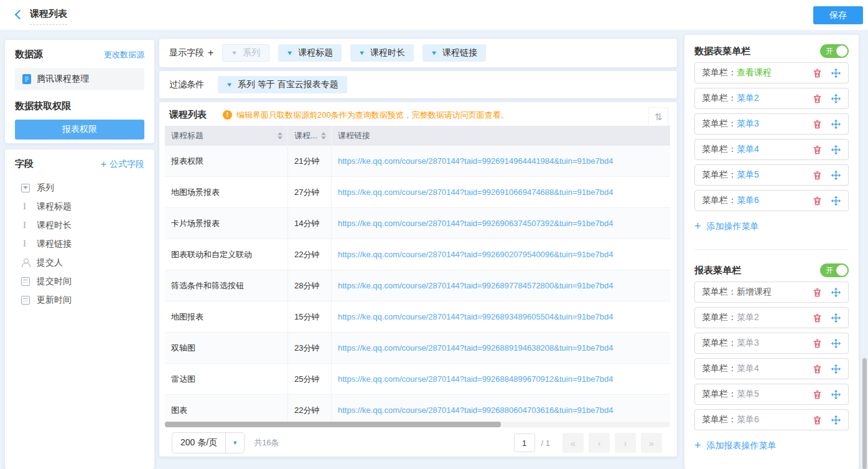  What do you see at coordinates (772, 73) in the screenshot?
I see `menu-item: 菜单栏： 查看课程` at bounding box center [772, 73].